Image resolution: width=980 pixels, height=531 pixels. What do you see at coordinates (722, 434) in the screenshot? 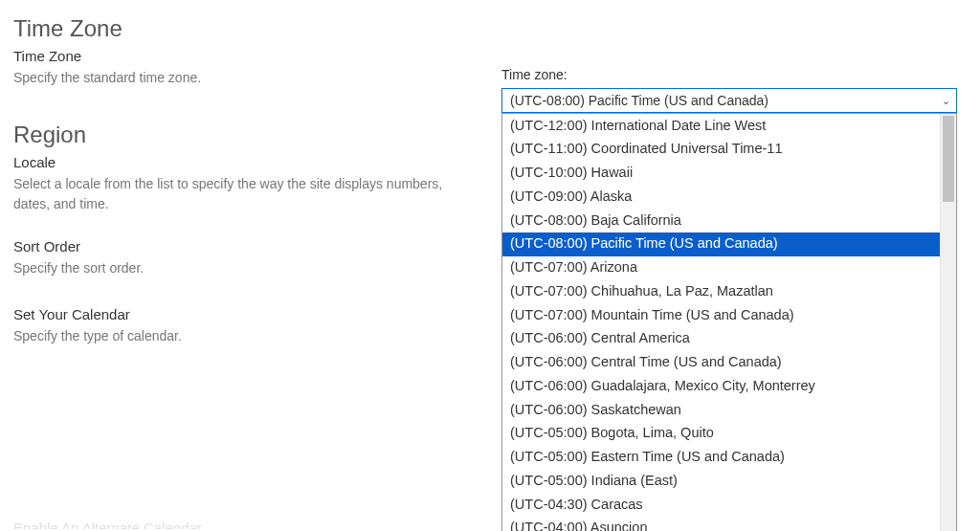
I see `timezone-option: (UTC-05:00) Bogota, Lima, Quito` at bounding box center [722, 434].